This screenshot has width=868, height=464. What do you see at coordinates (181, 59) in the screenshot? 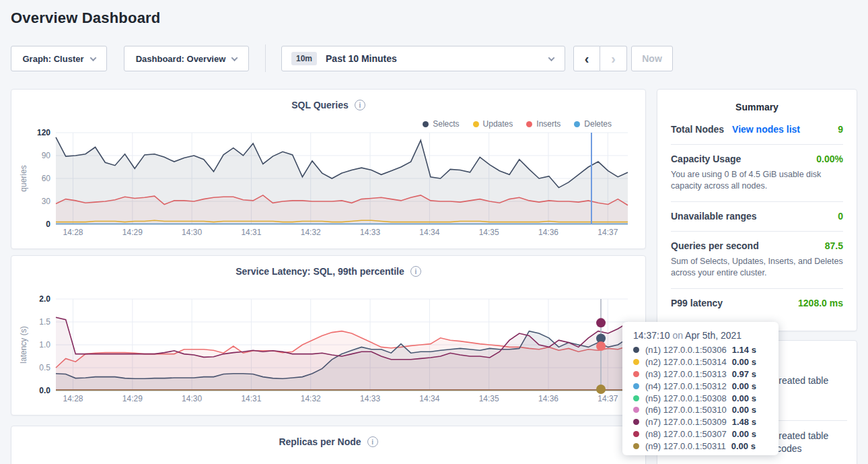
I see `dashboard-dropdown-label: Dashboard: Overview` at bounding box center [181, 59].